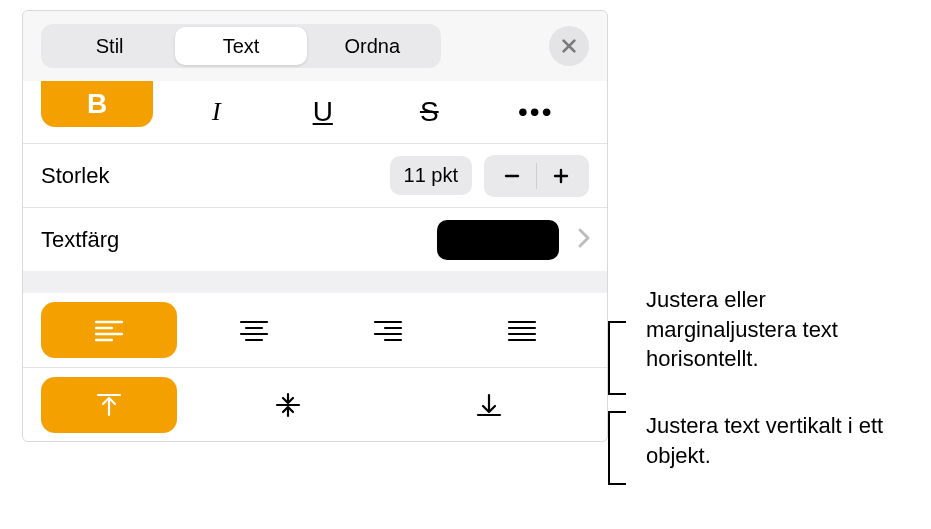 This screenshot has height=529, width=931. What do you see at coordinates (216, 176) in the screenshot?
I see `size-label: Storlek` at bounding box center [216, 176].